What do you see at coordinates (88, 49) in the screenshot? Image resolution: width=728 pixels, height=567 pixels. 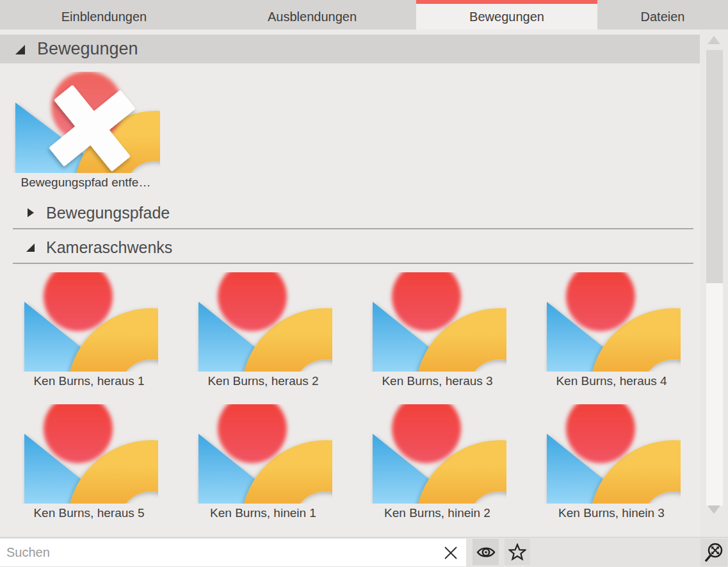 I see `section-title: Bewegungen` at bounding box center [88, 49].